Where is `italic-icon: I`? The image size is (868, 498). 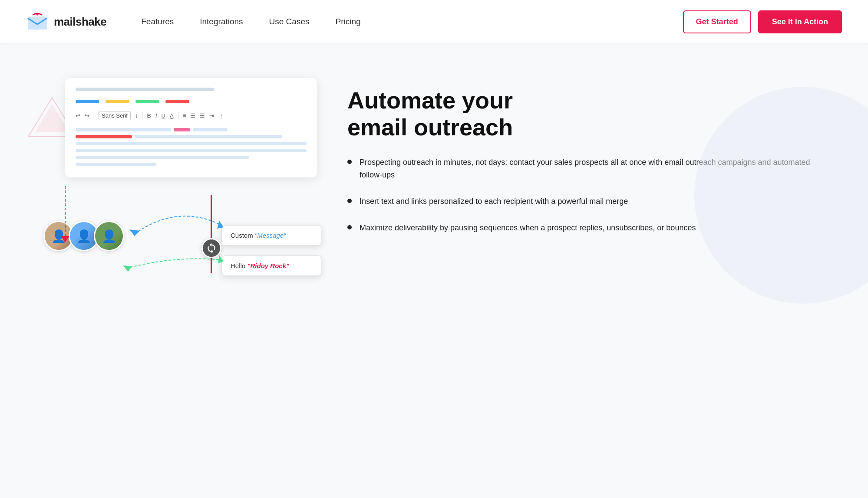 italic-icon: I is located at coordinates (156, 115).